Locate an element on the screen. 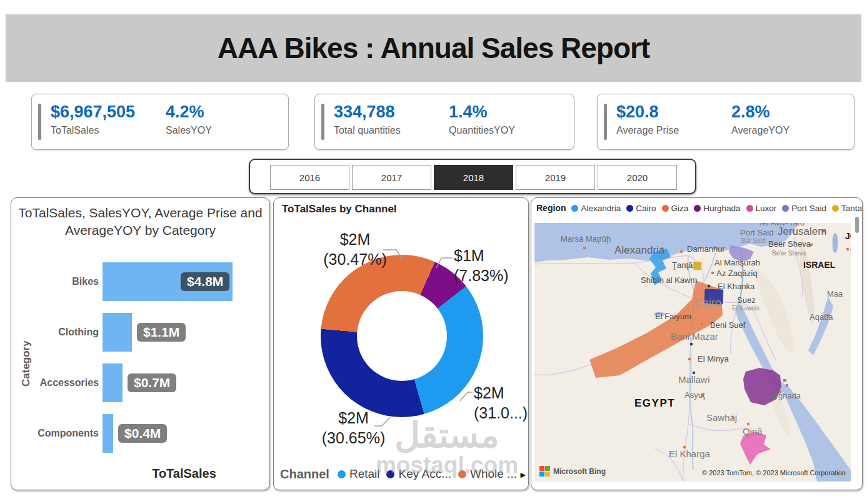  callout-pct: (30.65%) is located at coordinates (354, 438).